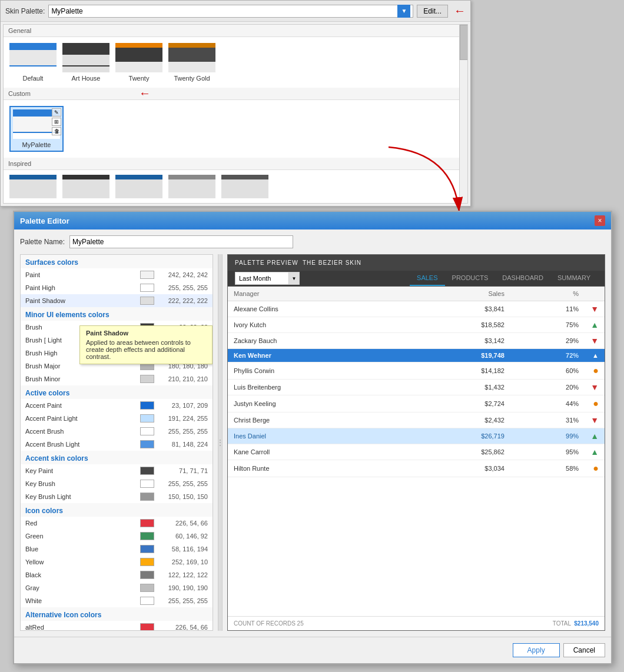 This screenshot has height=672, width=624. I want to click on edit-button: Edit..., so click(432, 11).